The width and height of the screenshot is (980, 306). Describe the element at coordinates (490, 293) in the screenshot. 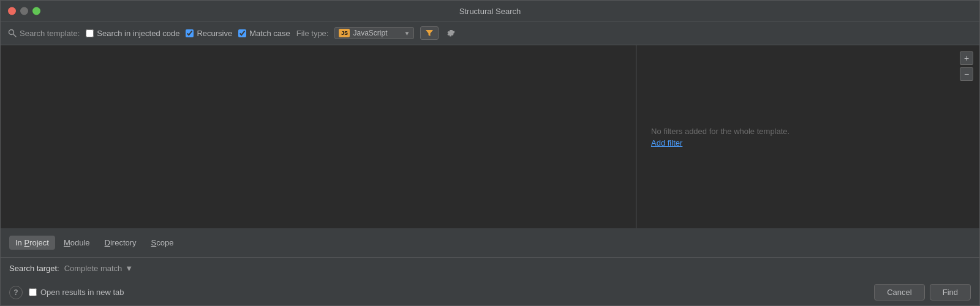

I see `bottom-bar: ? Open results in new tab Cancel Find` at that location.